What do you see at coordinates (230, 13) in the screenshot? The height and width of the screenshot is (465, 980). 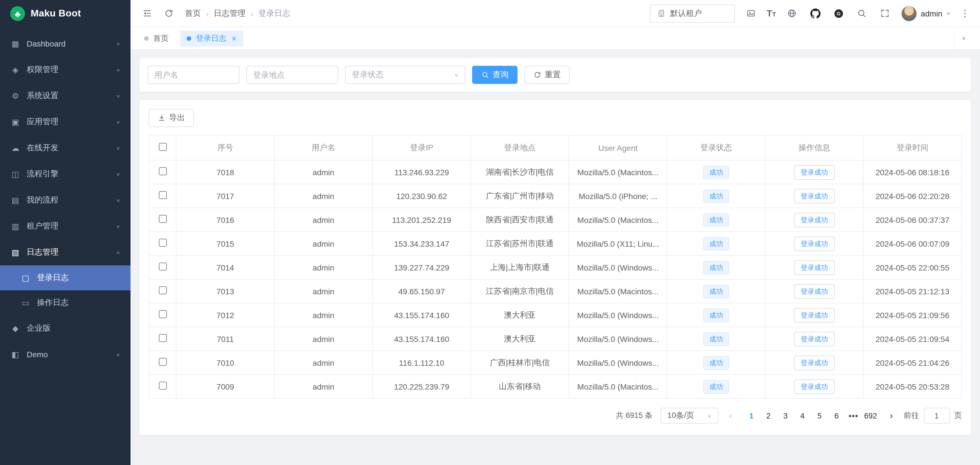 I see `breadcrumb-log: 日志管理` at bounding box center [230, 13].